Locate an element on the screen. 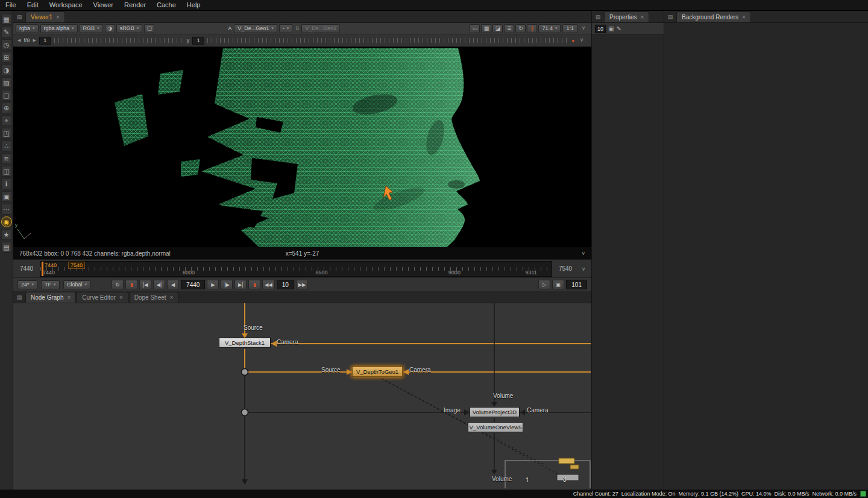  in-marker-icon: ▮ is located at coordinates (131, 285).